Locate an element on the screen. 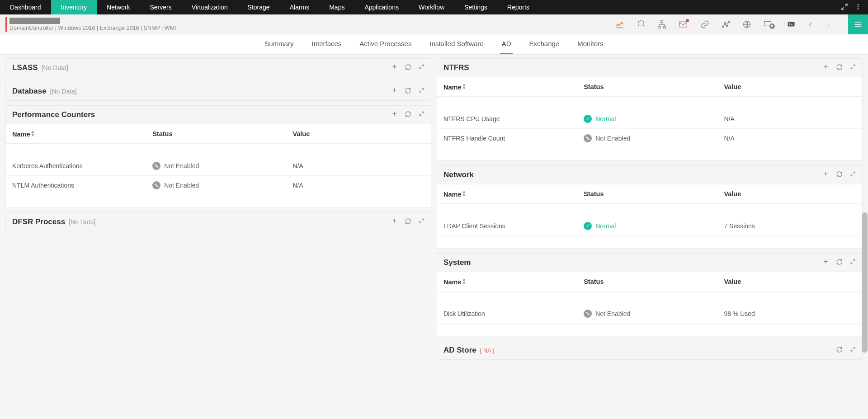 This screenshot has height=419, width=868. nav-applications: Applications is located at coordinates (382, 7).